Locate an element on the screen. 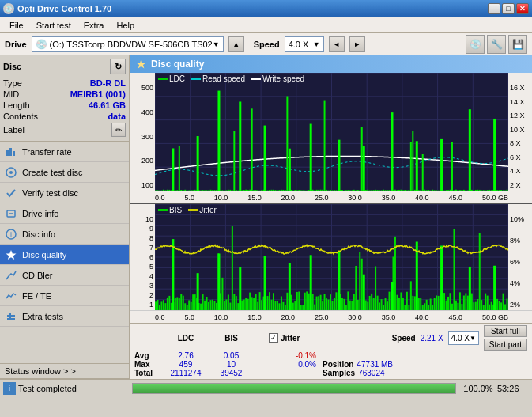 Image resolution: width=532 pixels, height=417 pixels. menu-help: Help is located at coordinates (125, 25).